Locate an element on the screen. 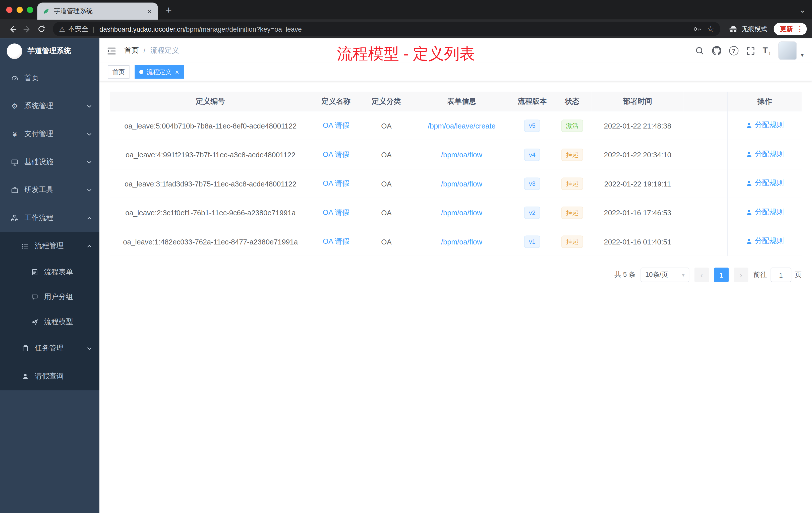  goto-page-input is located at coordinates (781, 275).